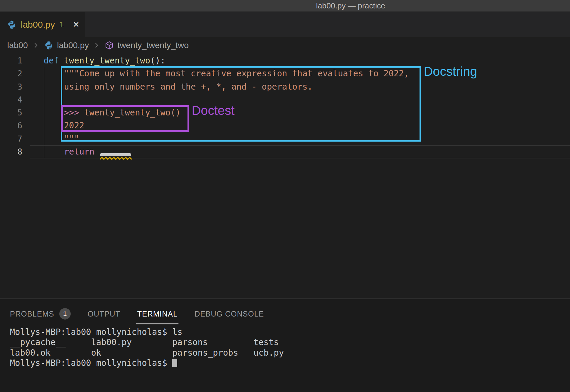  What do you see at coordinates (73, 45) in the screenshot?
I see `breadcrumb-label: lab00.py` at bounding box center [73, 45].